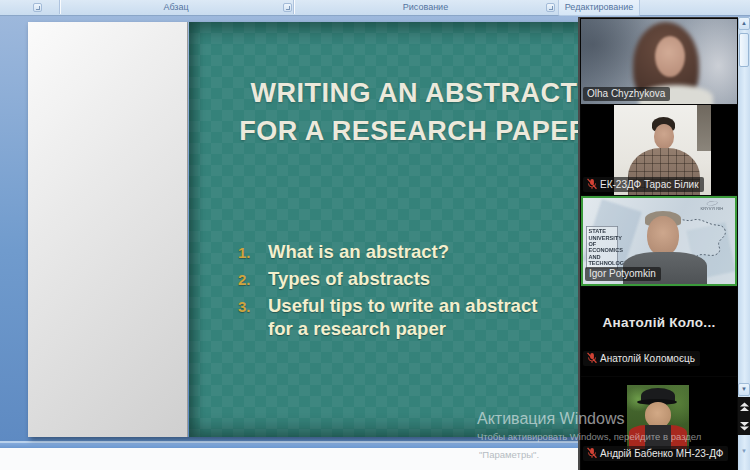 This screenshot has height=470, width=750. I want to click on participant-name-label: Андрій Бабенко МН-23-ДФ, so click(656, 454).